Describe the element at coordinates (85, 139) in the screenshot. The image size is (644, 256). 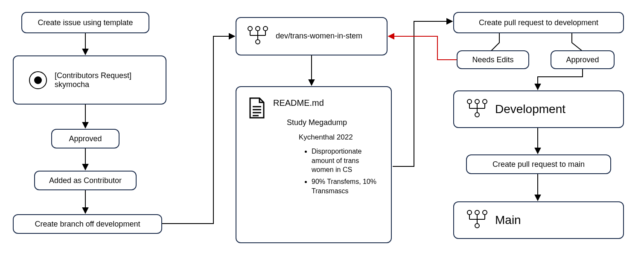
I see `node-approved-1: Approved` at that location.